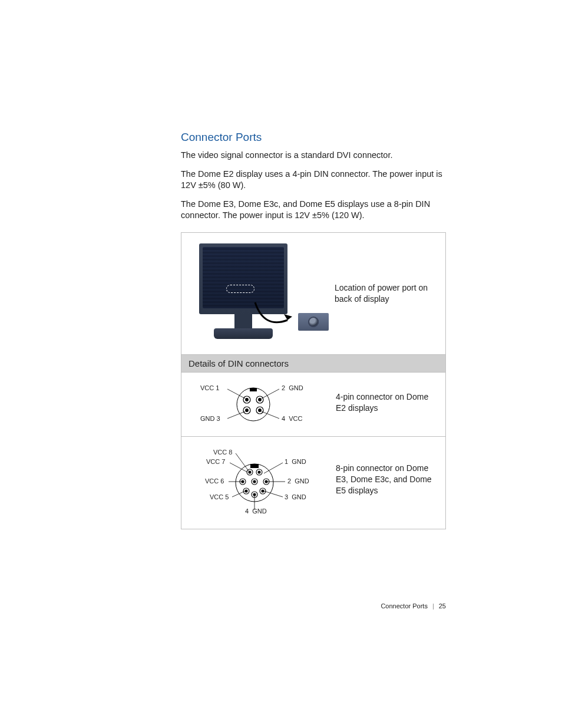  What do you see at coordinates (210, 388) in the screenshot?
I see `pin-label: VCC 1` at bounding box center [210, 388].